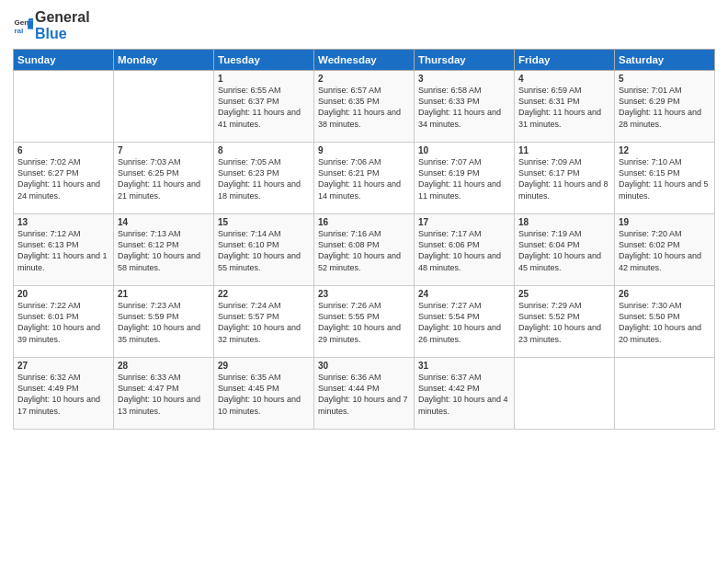 This screenshot has width=728, height=563. I want to click on day-info: Sunrise: 6:36 AM Sunset: 4:44 PM Dayligh…, so click(364, 394).